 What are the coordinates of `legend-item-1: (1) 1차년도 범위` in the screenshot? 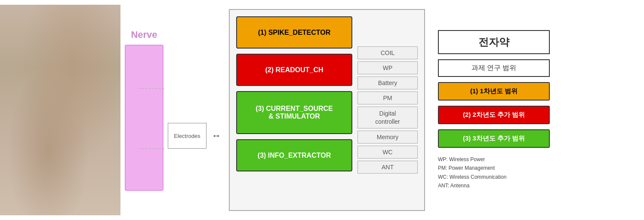 It's located at (494, 91).